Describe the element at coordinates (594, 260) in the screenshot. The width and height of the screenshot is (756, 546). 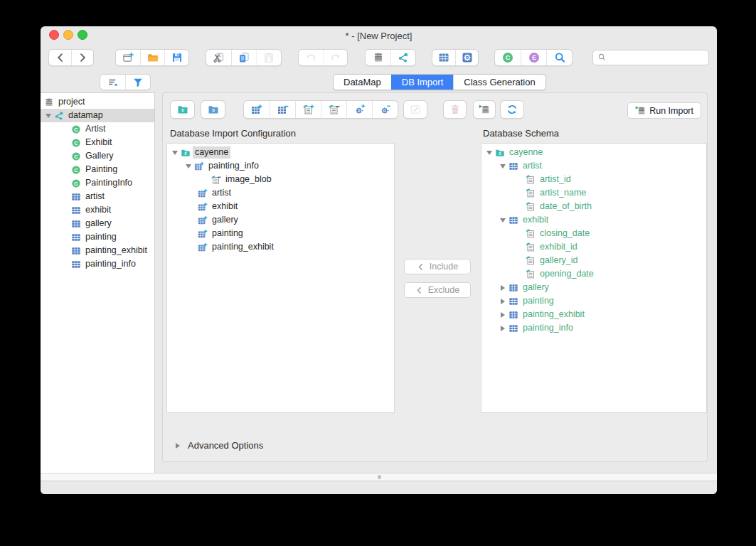
I see `tree-node-gallery-id: gallery_id` at that location.